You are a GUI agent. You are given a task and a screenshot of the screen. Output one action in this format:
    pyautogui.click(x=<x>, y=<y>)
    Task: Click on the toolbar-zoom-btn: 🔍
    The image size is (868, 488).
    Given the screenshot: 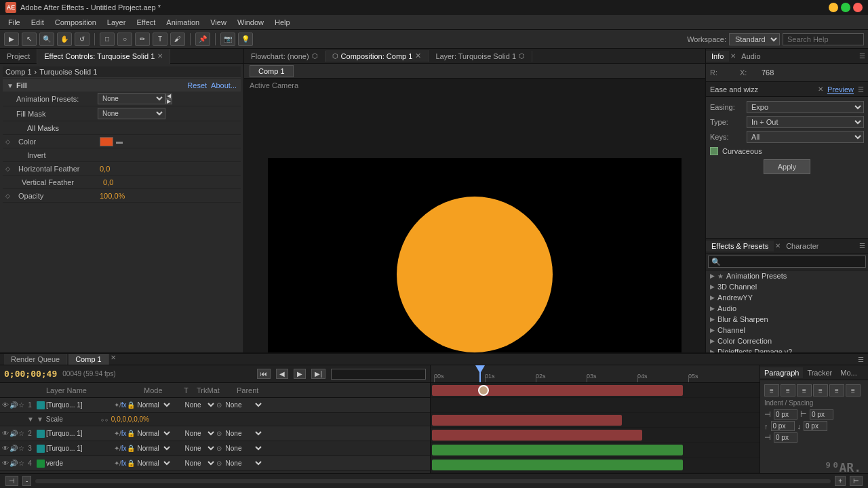 What is the action you would take?
    pyautogui.click(x=47, y=39)
    